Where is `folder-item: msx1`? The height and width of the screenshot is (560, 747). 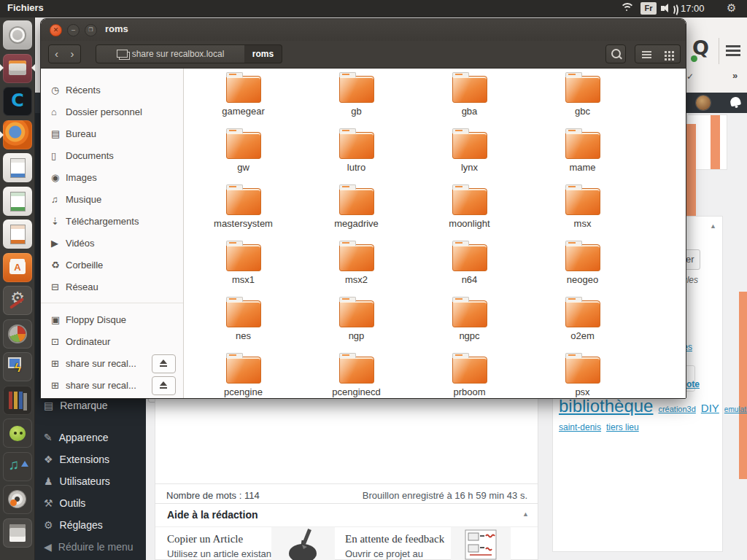
folder-item: msx1 is located at coordinates (244, 268).